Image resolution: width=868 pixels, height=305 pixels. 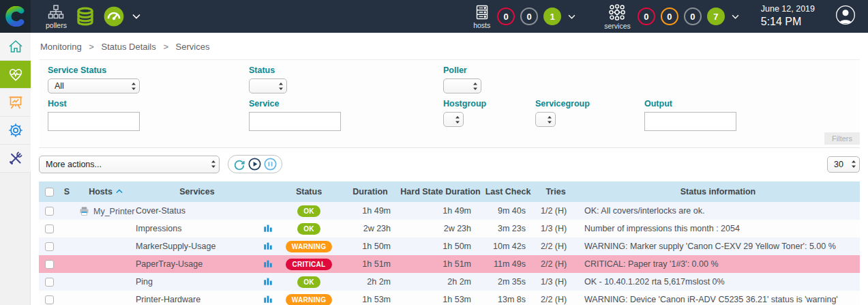 What do you see at coordinates (370, 192) in the screenshot?
I see `column-header-duration: Duration` at bounding box center [370, 192].